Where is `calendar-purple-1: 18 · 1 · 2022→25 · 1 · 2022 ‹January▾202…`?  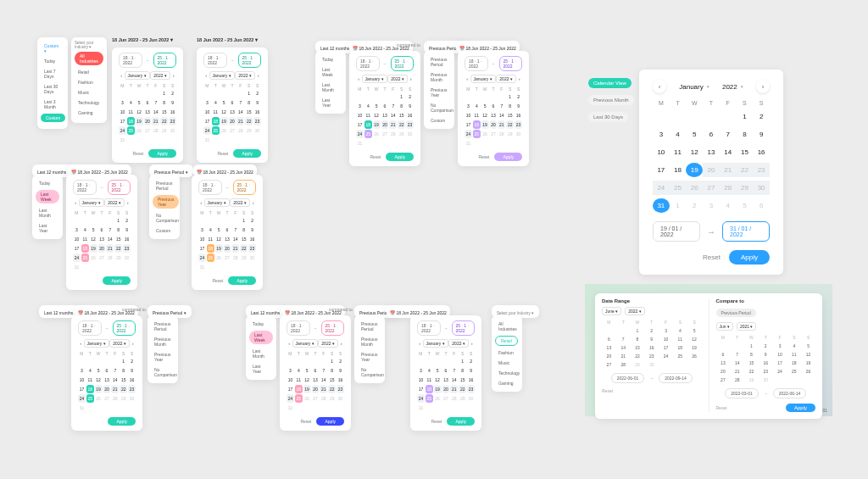 calendar-purple-1: 18 · 1 · 2022→25 · 1 · 2022 ‹January▾202… is located at coordinates (493, 109).